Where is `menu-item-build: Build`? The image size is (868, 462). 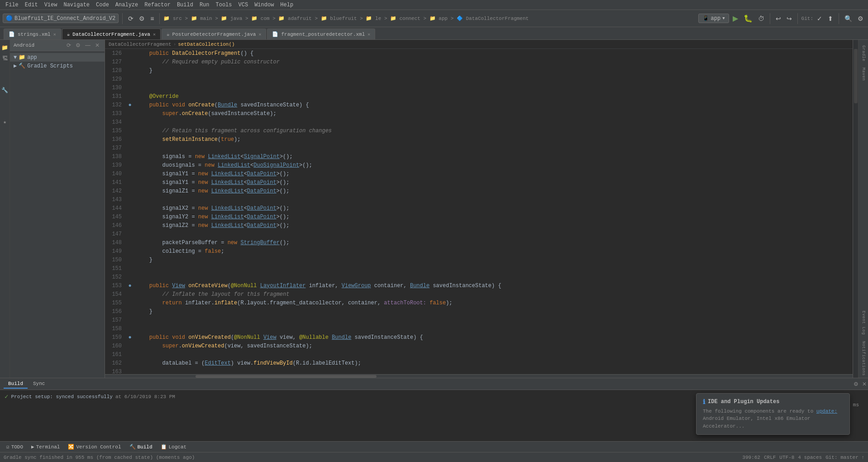
menu-item-build: Build is located at coordinates (185, 5).